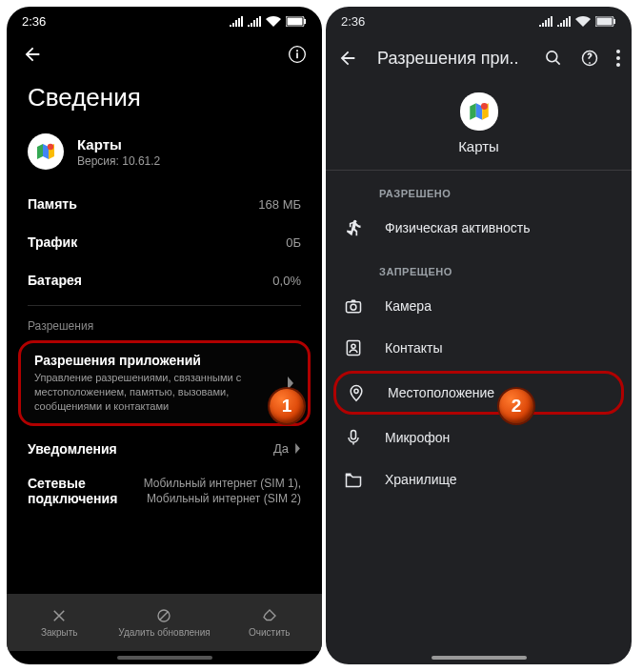 Image resolution: width=643 pixels, height=672 pixels. I want to click on page-title: Сведения, so click(164, 99).